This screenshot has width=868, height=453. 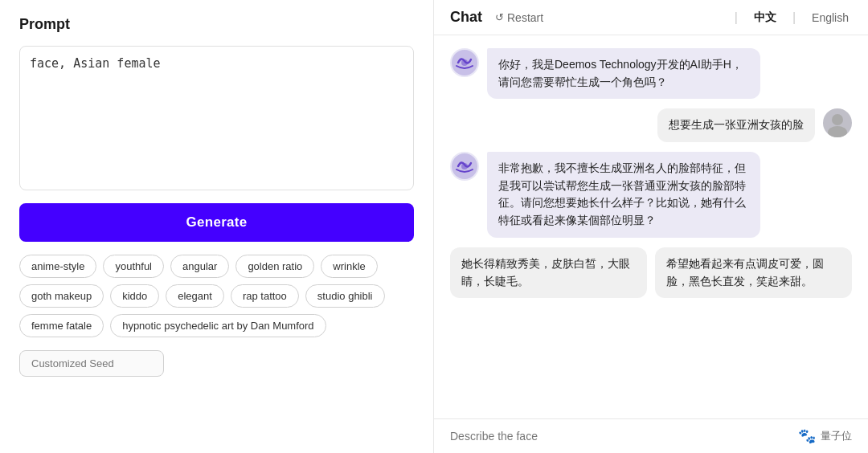 I want to click on tag-item: studio ghibli, so click(x=346, y=296).